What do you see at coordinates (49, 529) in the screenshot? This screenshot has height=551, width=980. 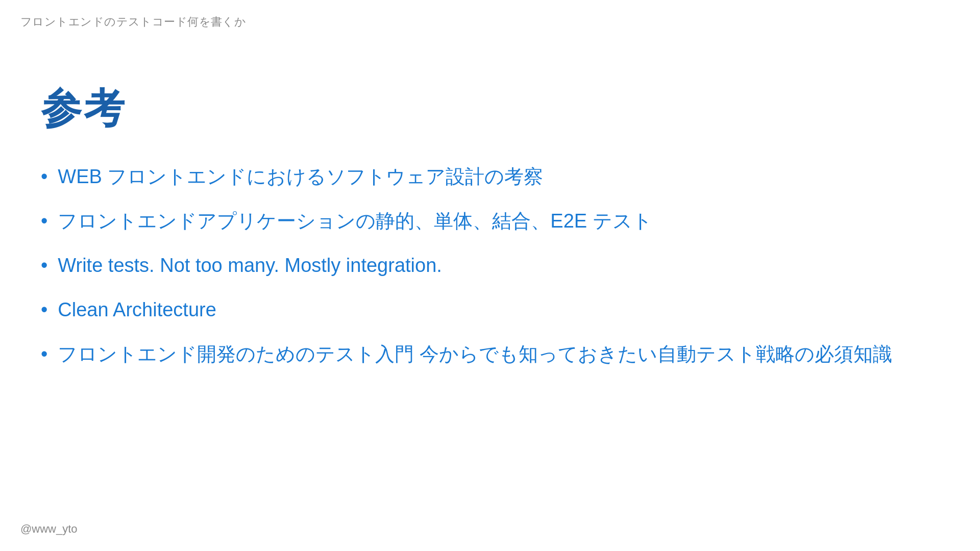 I see `slide-footer: @www_yto` at bounding box center [49, 529].